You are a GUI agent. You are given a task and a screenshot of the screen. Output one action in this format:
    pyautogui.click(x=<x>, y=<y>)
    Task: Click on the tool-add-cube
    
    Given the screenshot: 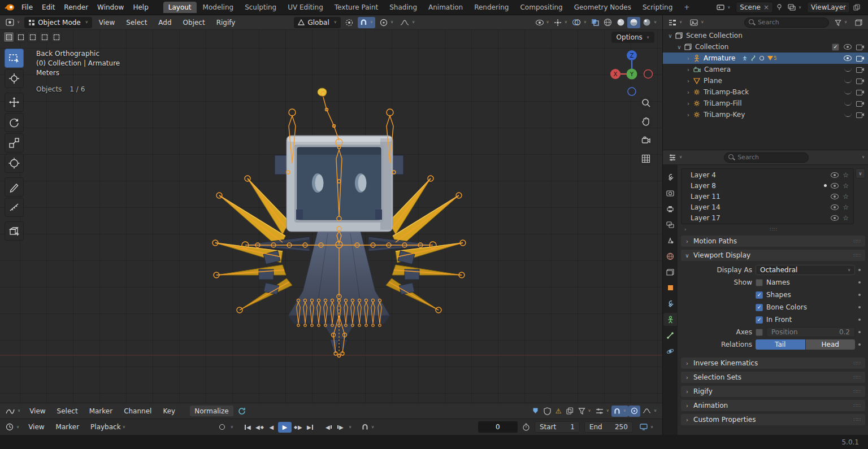 What is the action you would take?
    pyautogui.click(x=14, y=231)
    